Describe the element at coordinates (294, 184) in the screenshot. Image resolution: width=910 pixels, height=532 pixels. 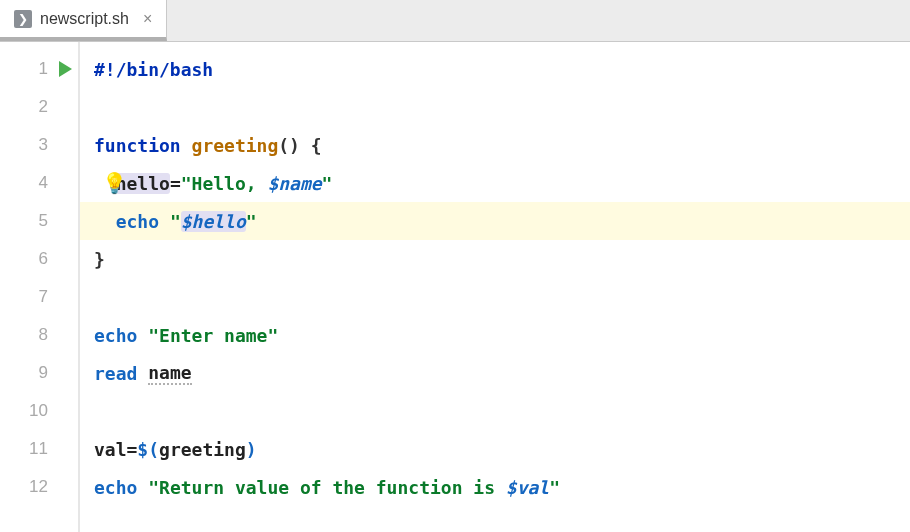
I see `string-var: $name` at that location.